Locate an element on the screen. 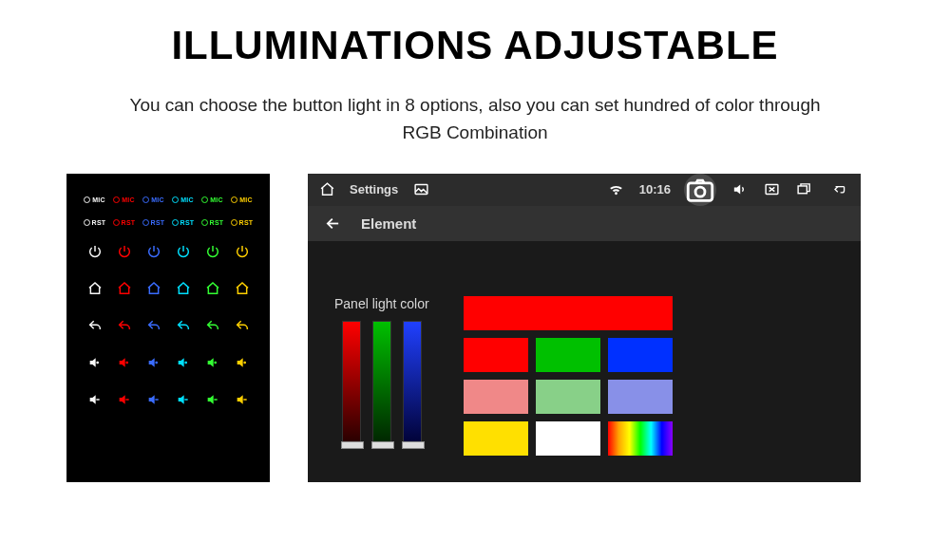 The width and height of the screenshot is (950, 560). back-arrow-icon is located at coordinates (332, 223).